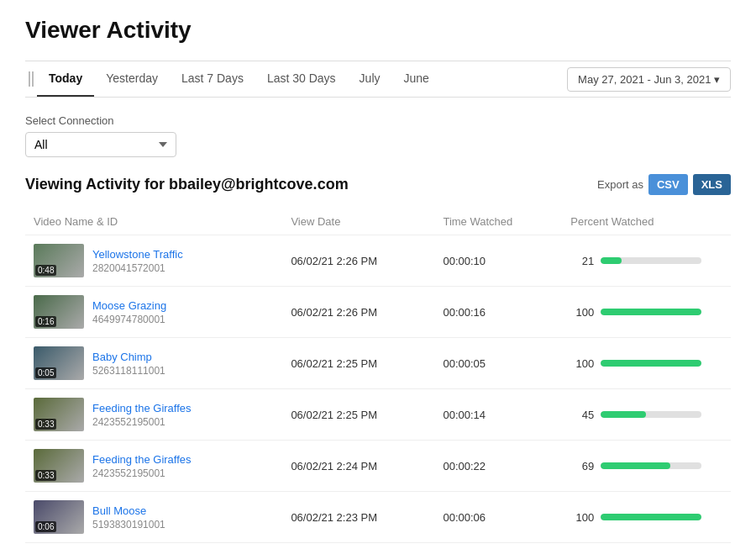 This screenshot has height=549, width=756. What do you see at coordinates (712, 185) in the screenshot?
I see `export-xls-button: XLS` at bounding box center [712, 185].